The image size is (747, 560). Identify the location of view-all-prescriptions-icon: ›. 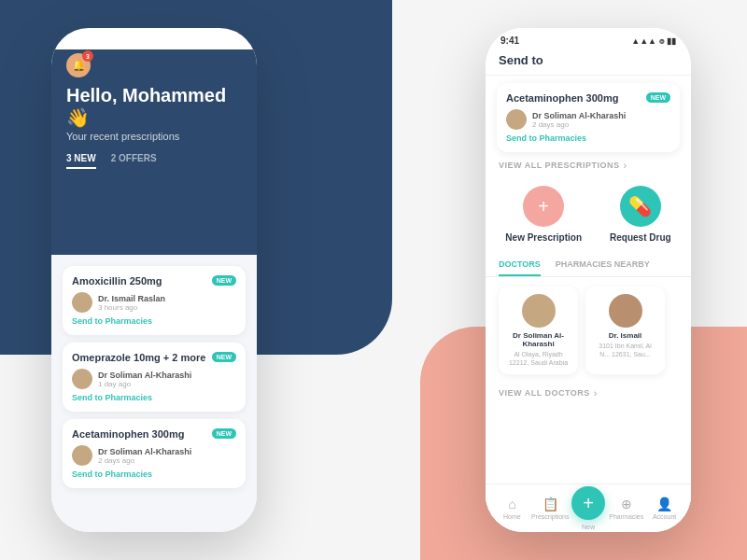
(626, 165).